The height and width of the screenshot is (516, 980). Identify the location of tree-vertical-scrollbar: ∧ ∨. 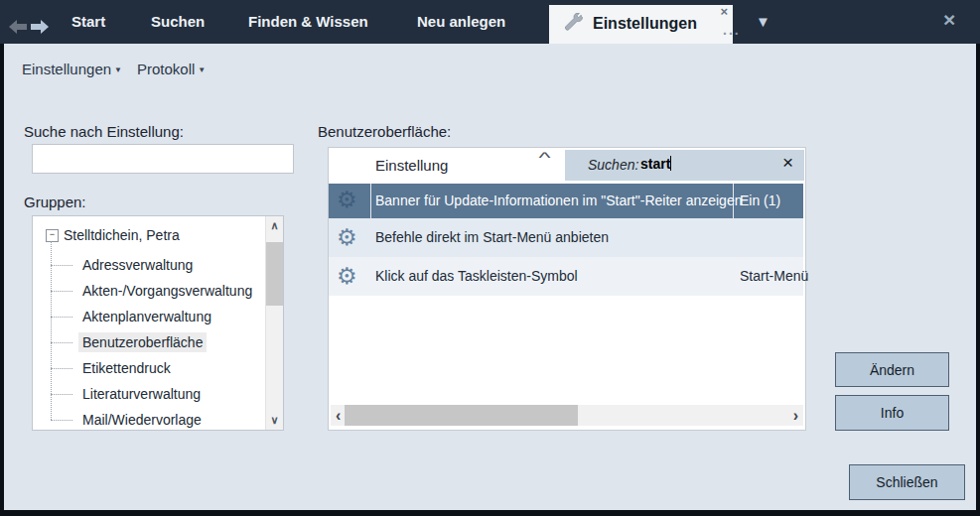
(274, 323).